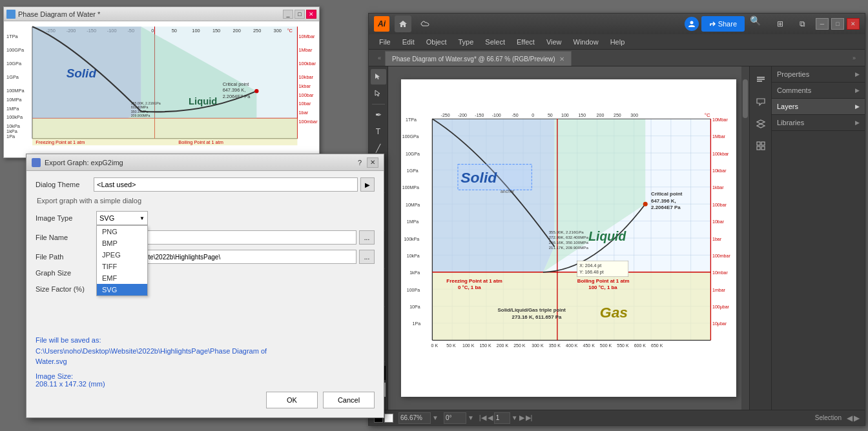 This screenshot has width=868, height=431. I want to click on ai-home-button, so click(403, 24).